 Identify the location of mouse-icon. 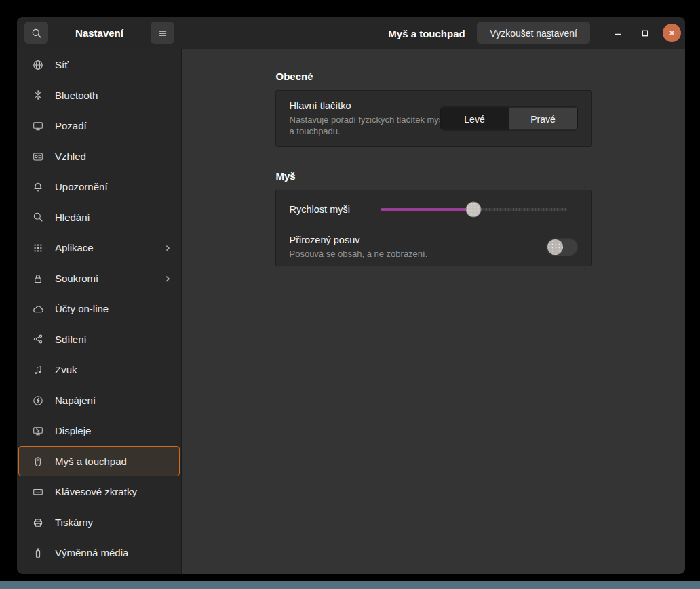
(38, 462).